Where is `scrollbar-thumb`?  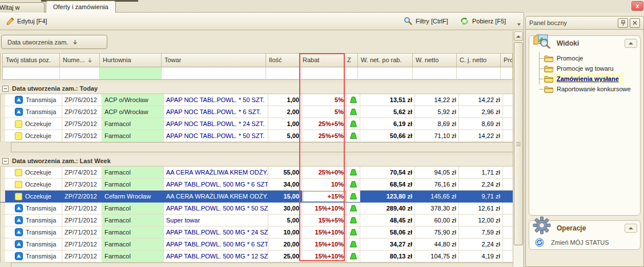
scrollbar-thumb is located at coordinates (518, 144).